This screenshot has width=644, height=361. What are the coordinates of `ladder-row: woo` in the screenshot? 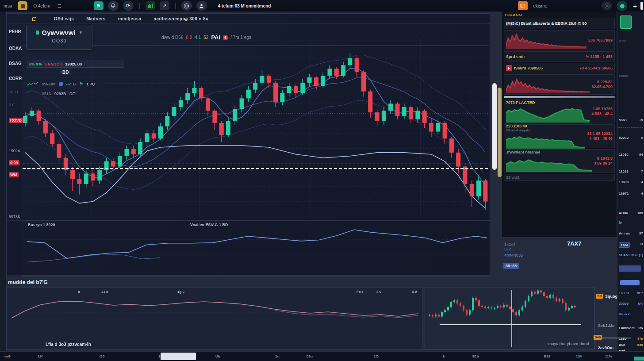 It's located at (631, 41).